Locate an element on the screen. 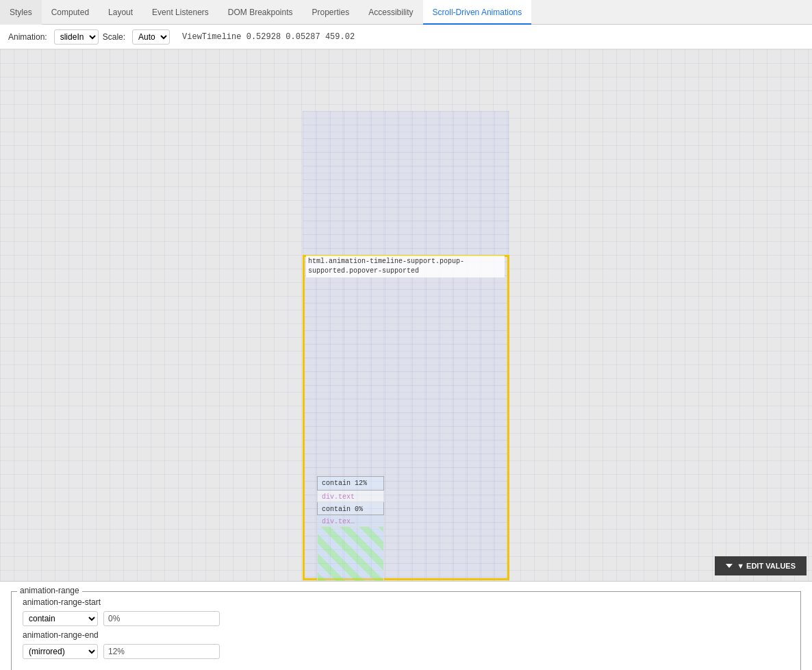 Image resolution: width=812 pixels, height=670 pixels. animated-element: contain 12% div.text contain 0% div.tex… is located at coordinates (351, 529).